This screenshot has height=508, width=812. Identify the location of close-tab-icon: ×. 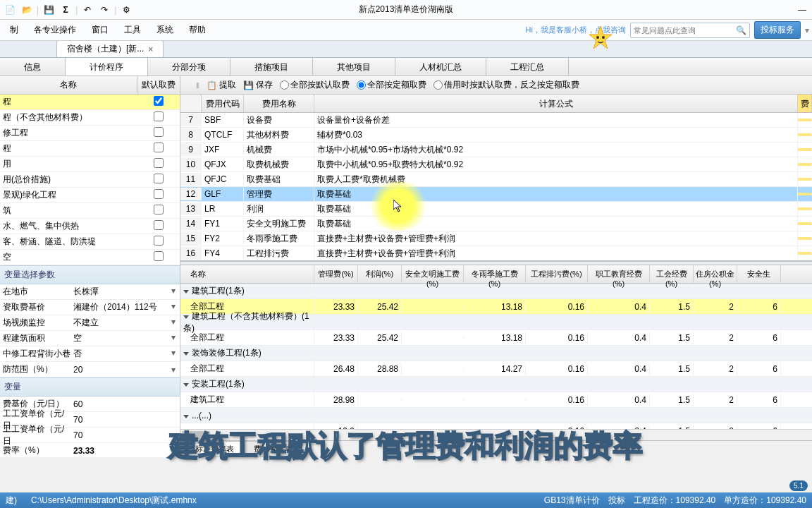
(151, 49).